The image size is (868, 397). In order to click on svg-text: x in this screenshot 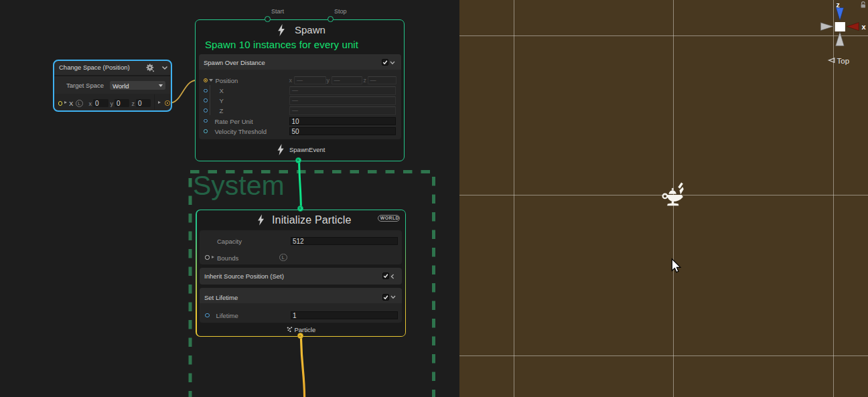, I will do `click(864, 27)`.